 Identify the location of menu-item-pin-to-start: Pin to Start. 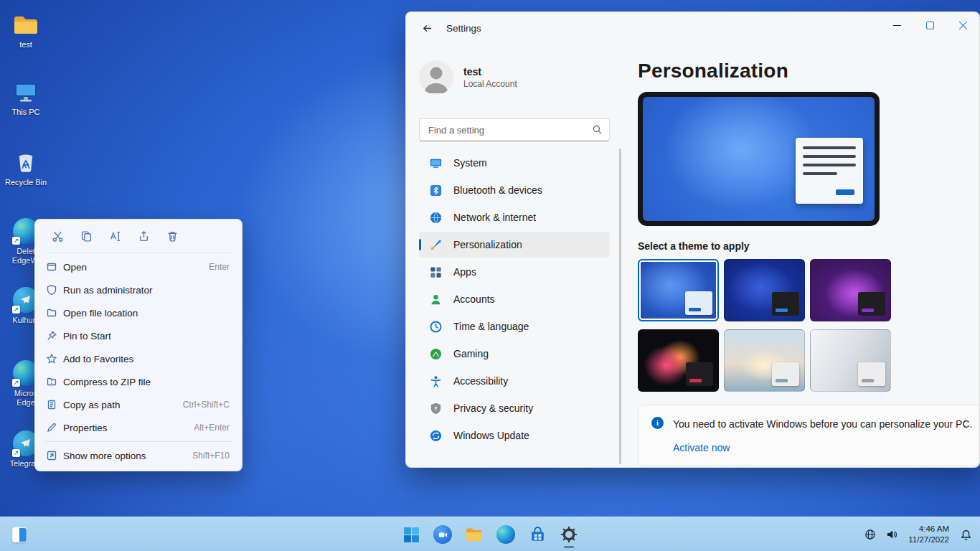
(138, 336).